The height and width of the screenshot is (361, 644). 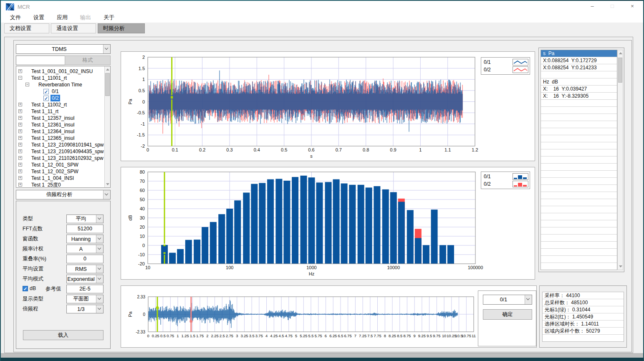 I want to click on tree-item: +Test 1_001_001_002_INSU, so click(x=60, y=71).